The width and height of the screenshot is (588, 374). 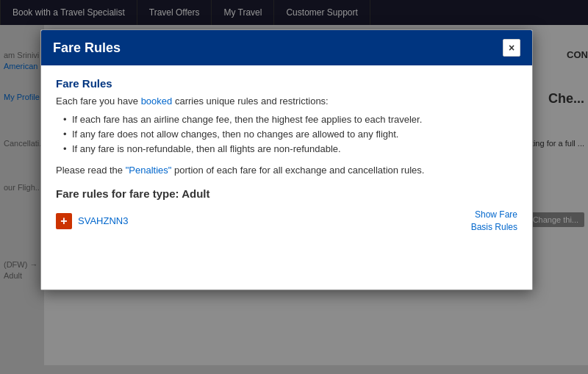 I want to click on modal-close-button: ×, so click(x=512, y=48).